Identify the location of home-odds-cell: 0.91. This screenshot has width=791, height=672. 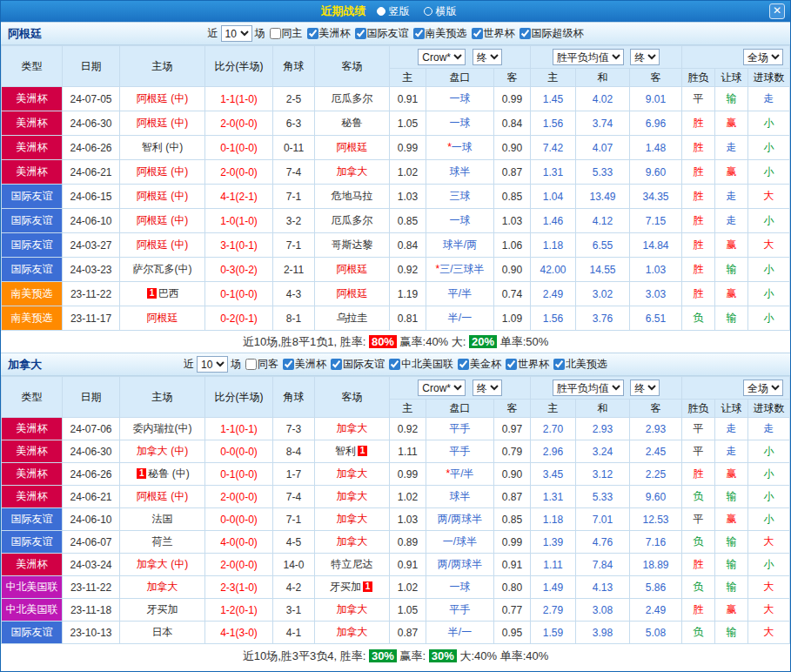
(408, 565).